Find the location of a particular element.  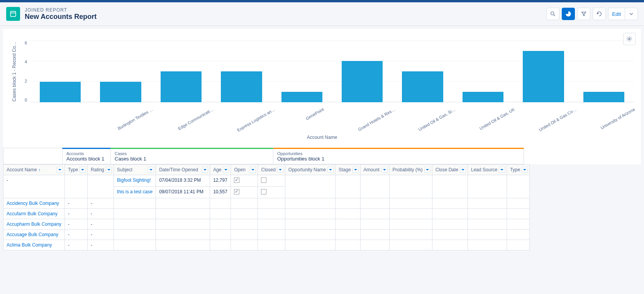

col-type2: Type is located at coordinates (518, 170).